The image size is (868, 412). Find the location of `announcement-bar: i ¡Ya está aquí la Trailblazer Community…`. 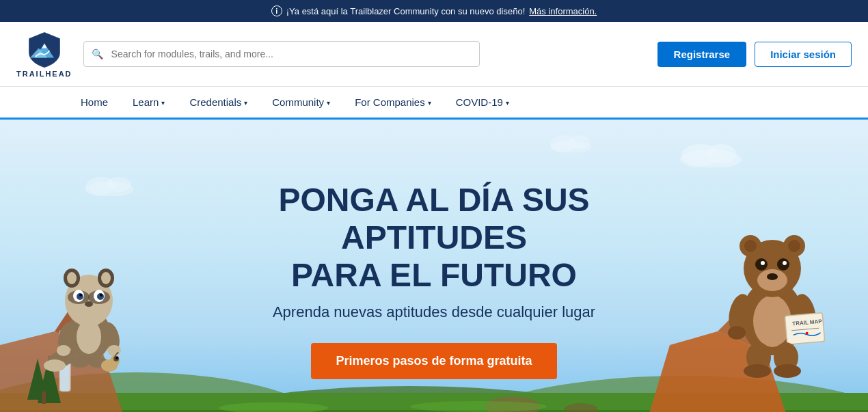

announcement-bar: i ¡Ya está aquí la Trailblazer Community… is located at coordinates (434, 11).